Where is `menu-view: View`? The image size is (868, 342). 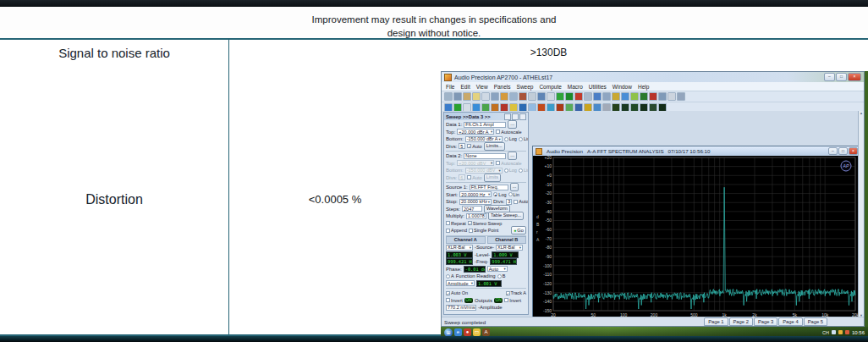
menu-view: View is located at coordinates (482, 86).